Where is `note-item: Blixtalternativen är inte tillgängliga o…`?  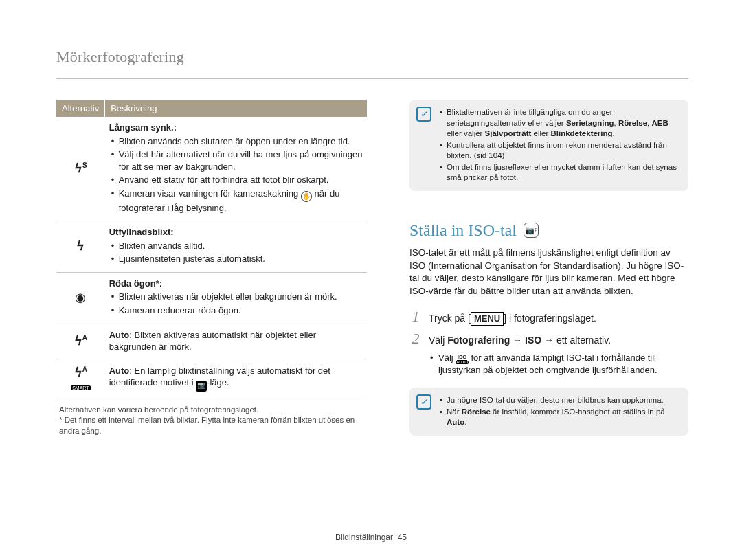
note-item: Blixtalternativen är inte tillgängliga o… is located at coordinates (559, 124).